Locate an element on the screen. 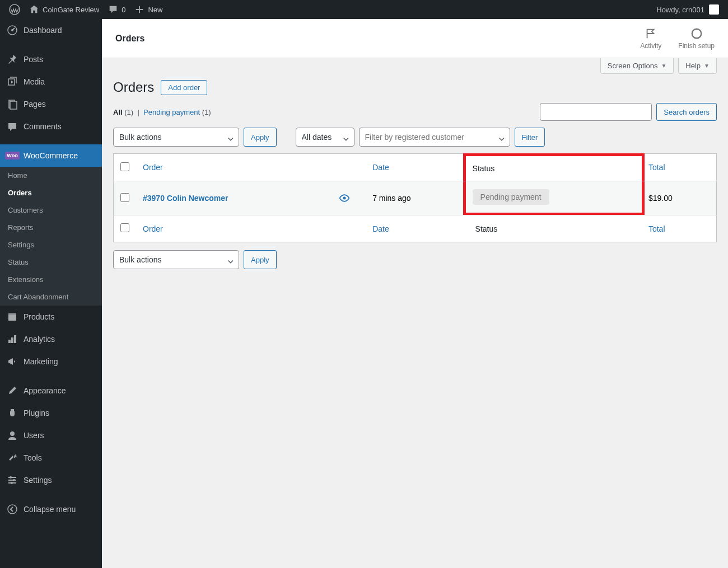 The width and height of the screenshot is (728, 568). col-order: Order is located at coordinates (234, 168).